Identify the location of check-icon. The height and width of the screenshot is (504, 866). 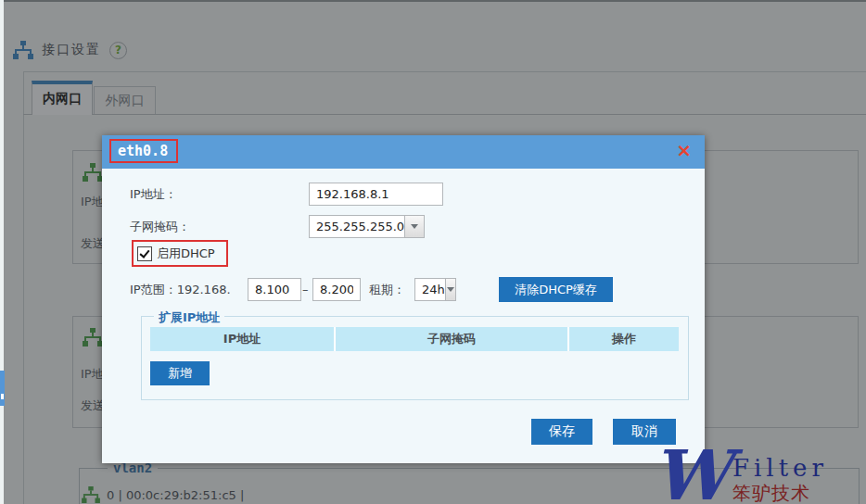
(145, 253).